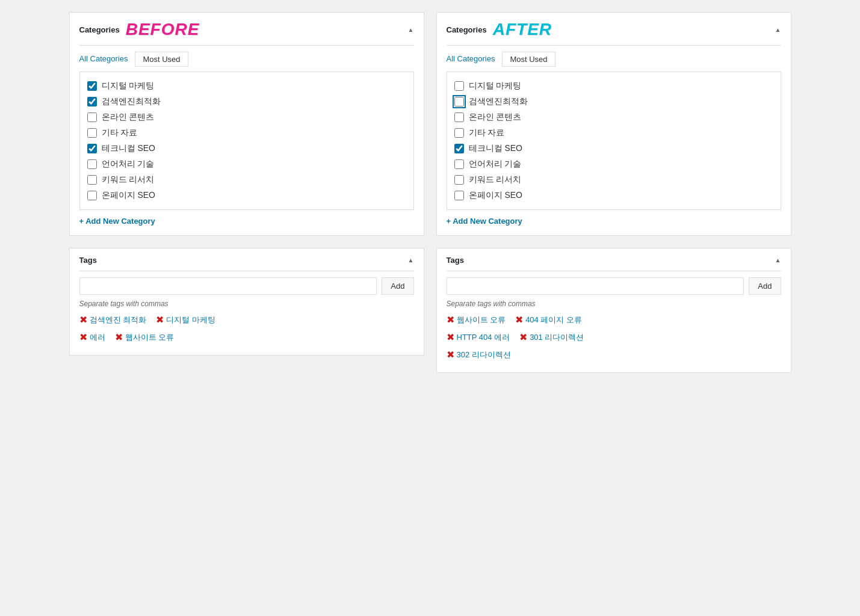 Image resolution: width=860 pixels, height=616 pixels. What do you see at coordinates (478, 337) in the screenshot?
I see `tag-chip: ✖HTTP 404 에러` at bounding box center [478, 337].